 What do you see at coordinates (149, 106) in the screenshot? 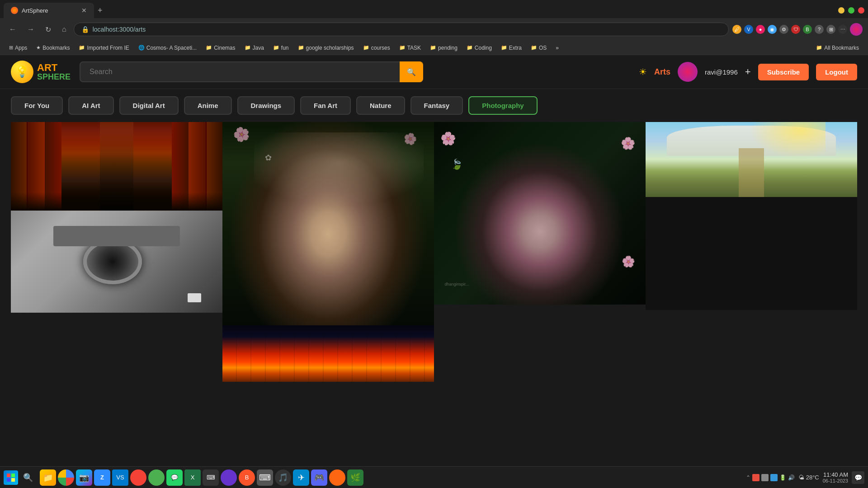
I see `tab-digital-art: Digital Art` at bounding box center [149, 106].